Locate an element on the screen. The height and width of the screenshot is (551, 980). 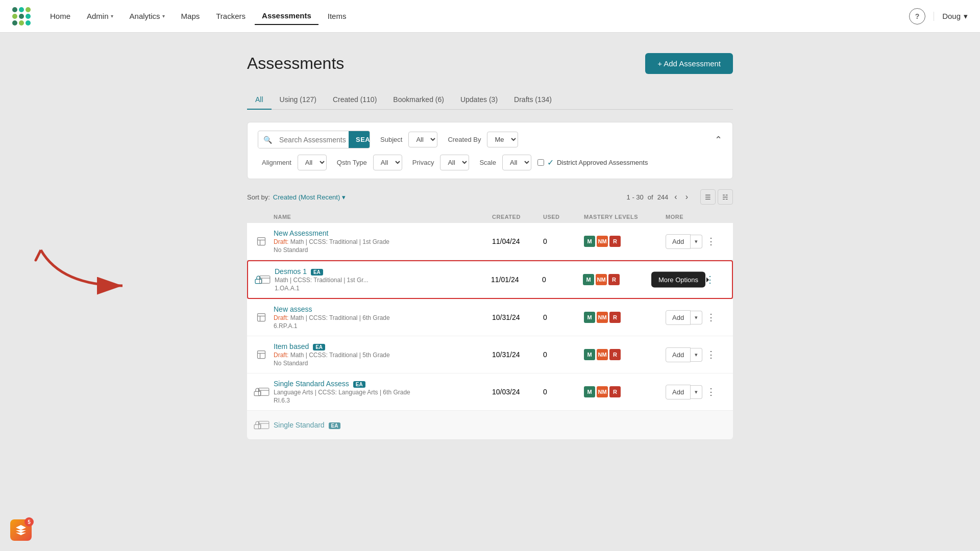
add-actions: Add ▾ ⋮ is located at coordinates (696, 355).